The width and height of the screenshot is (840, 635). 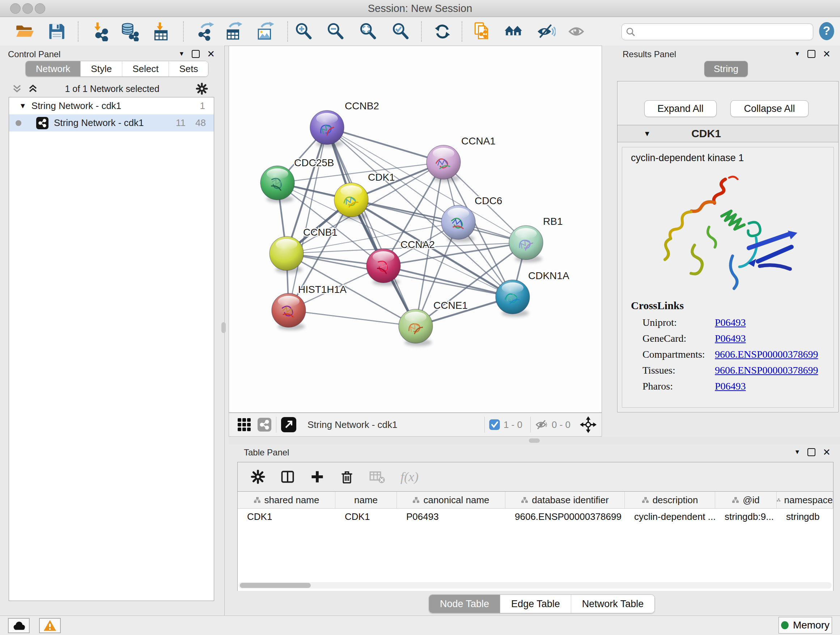 What do you see at coordinates (57, 31) in the screenshot?
I see `save-session-button` at bounding box center [57, 31].